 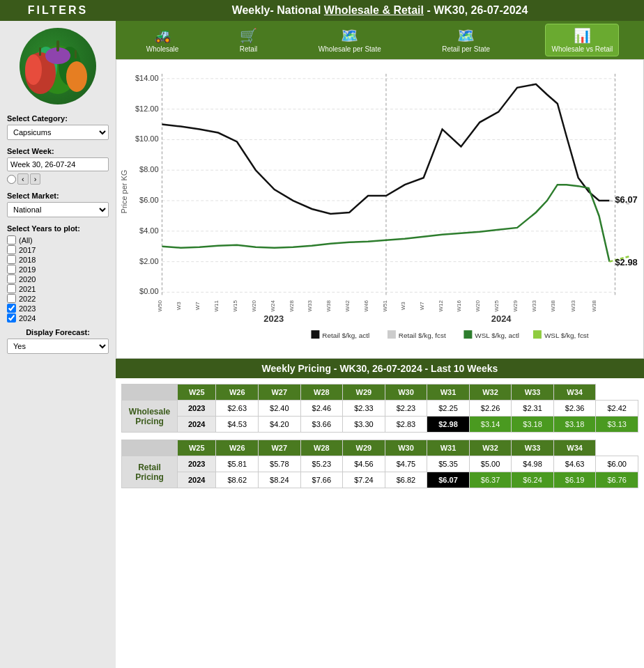 What do you see at coordinates (58, 179) in the screenshot?
I see `week-nav: ‹ ›` at bounding box center [58, 179].